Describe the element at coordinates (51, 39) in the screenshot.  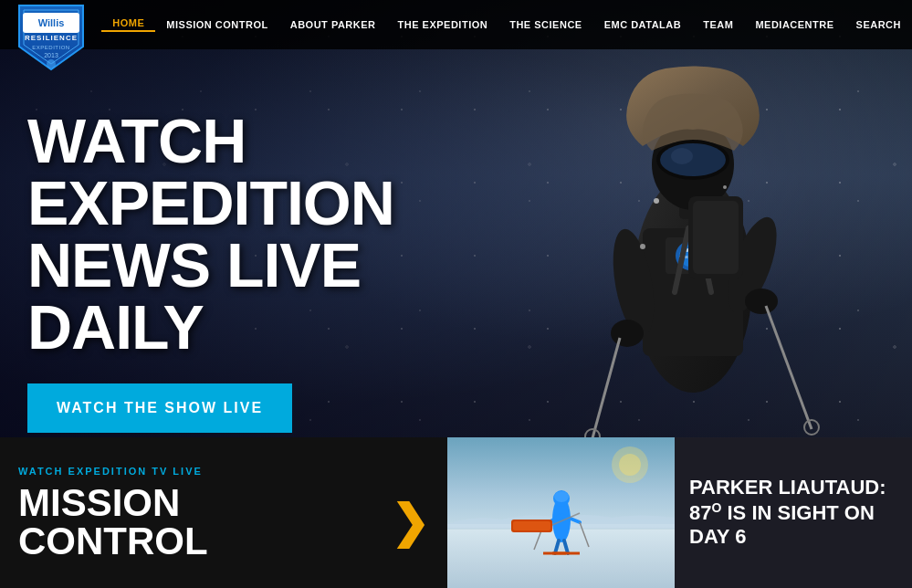
I see `logo-badge: Willis RESILIENCE EXPEDITION 2013` at that location.